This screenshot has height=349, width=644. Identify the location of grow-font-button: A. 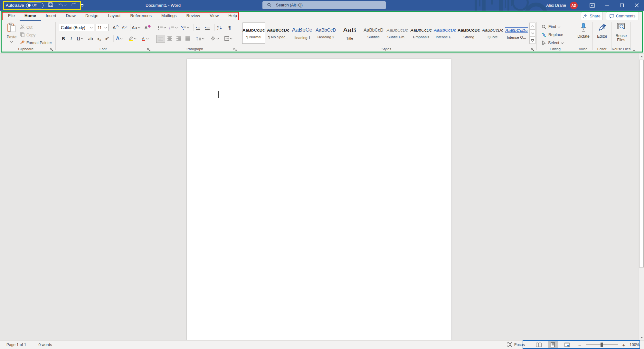
(115, 28).